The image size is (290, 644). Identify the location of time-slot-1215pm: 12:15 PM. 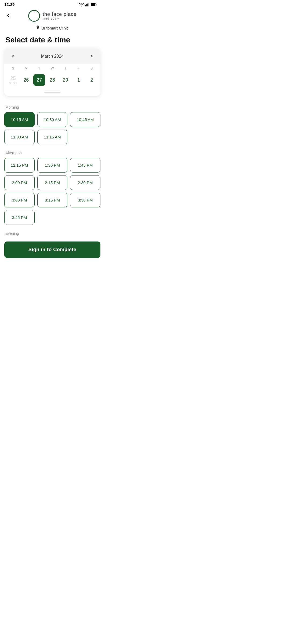
(19, 165).